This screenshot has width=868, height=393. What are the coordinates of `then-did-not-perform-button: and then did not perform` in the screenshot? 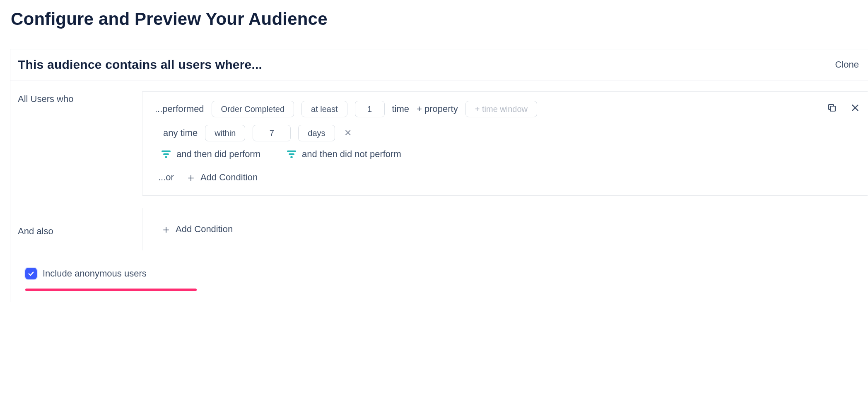 It's located at (344, 154).